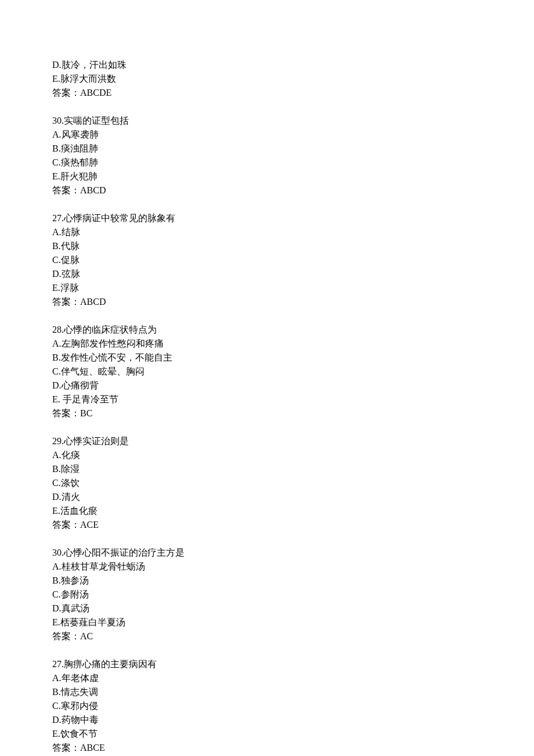 The image size is (534, 756). I want to click on option-line: E. 手足青冷至节, so click(267, 399).